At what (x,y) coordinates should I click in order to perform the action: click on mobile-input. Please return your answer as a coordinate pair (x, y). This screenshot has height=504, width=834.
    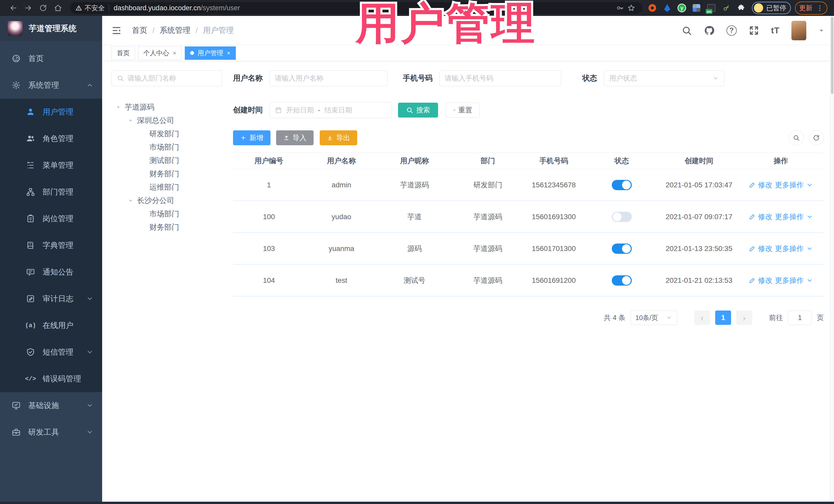
    Looking at the image, I should click on (500, 79).